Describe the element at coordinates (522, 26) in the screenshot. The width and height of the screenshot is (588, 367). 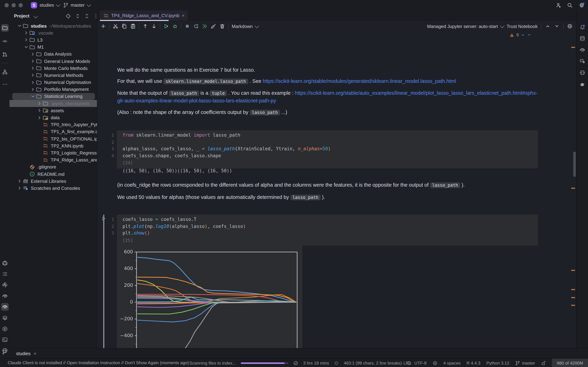
I see `trust-notebook-button: Trust Notebook` at that location.